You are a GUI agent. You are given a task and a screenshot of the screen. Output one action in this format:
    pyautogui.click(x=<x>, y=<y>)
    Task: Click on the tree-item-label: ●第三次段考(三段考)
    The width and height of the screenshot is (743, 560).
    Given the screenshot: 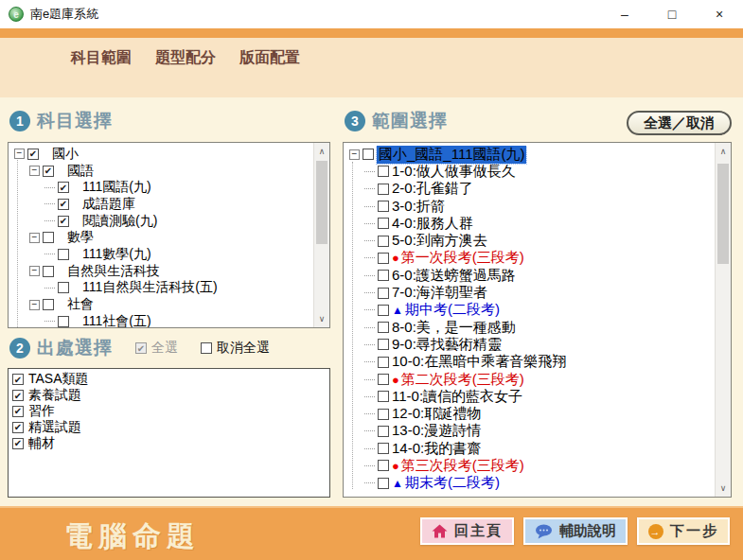 What is the action you would take?
    pyautogui.click(x=458, y=465)
    